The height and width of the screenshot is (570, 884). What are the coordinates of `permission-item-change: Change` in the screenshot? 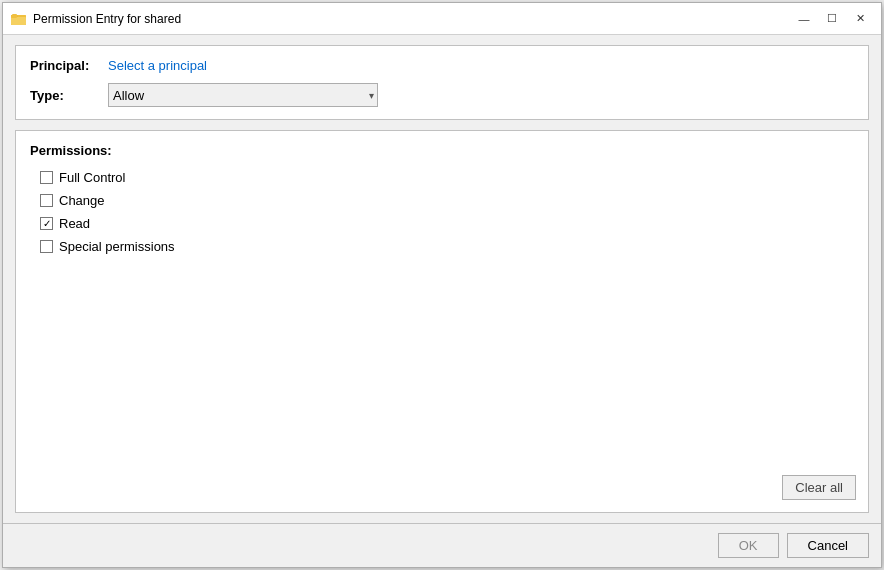 It's located at (447, 200).